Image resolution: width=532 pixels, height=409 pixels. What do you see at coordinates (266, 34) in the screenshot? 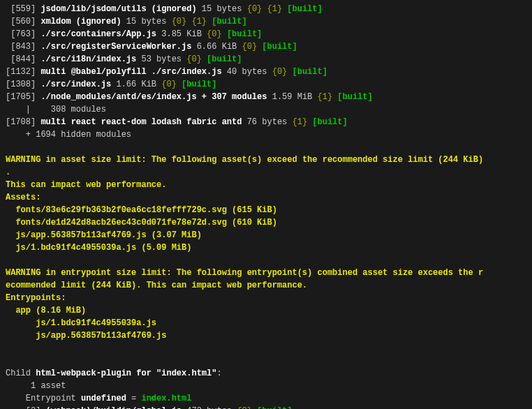
I see `module-line: [763] ./src/containers/App.js 3.85 KiB {…` at bounding box center [266, 34].